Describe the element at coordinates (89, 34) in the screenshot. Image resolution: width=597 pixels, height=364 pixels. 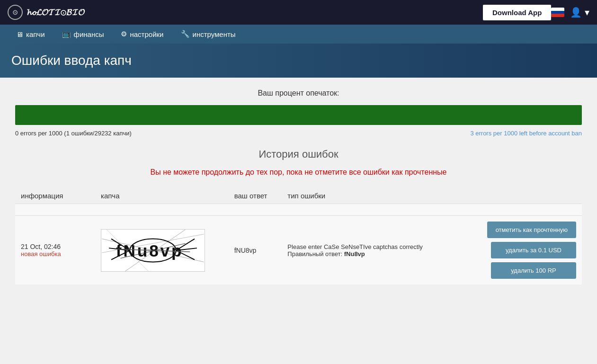
I see `finance-label: финансы` at that location.